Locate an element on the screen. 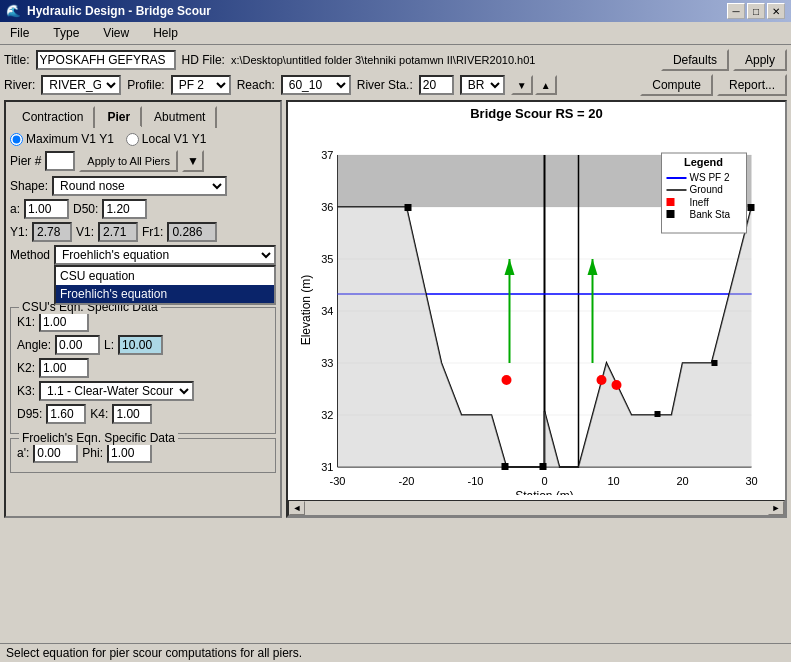 This screenshot has height=662, width=791. report-button: Report... is located at coordinates (752, 85).